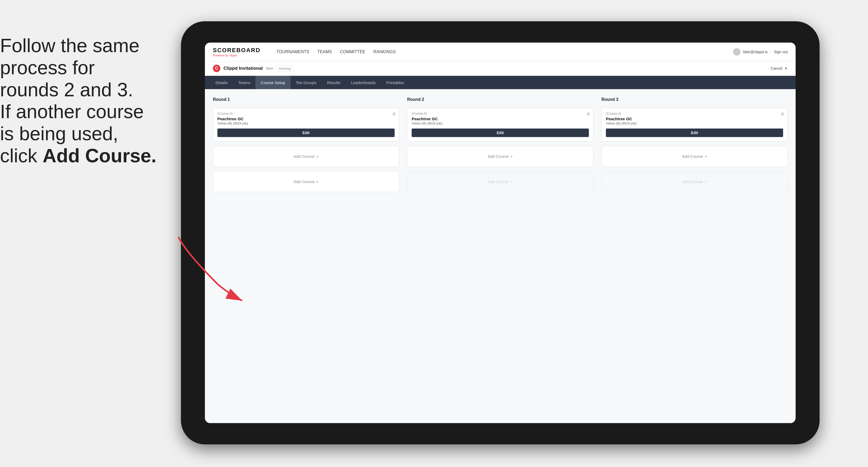 The image size is (868, 467). What do you see at coordinates (217, 68) in the screenshot?
I see `c-logo-icon: C` at bounding box center [217, 68].